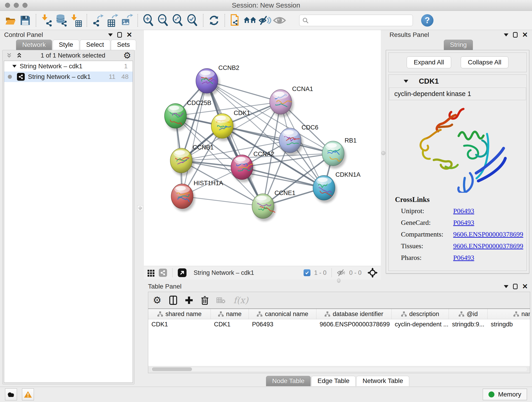 Image resolution: width=532 pixels, height=402 pixels. I want to click on right-splitter, so click(383, 155).